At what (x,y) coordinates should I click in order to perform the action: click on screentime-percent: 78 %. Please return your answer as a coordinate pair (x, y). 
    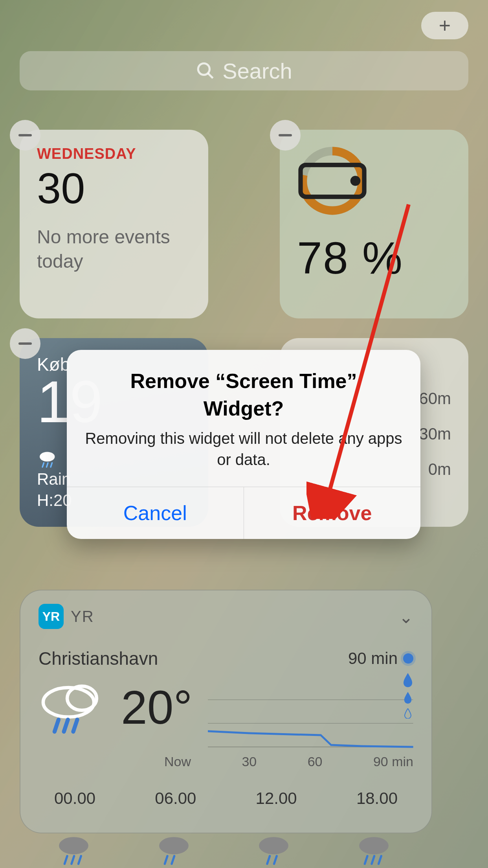
    Looking at the image, I should click on (374, 258).